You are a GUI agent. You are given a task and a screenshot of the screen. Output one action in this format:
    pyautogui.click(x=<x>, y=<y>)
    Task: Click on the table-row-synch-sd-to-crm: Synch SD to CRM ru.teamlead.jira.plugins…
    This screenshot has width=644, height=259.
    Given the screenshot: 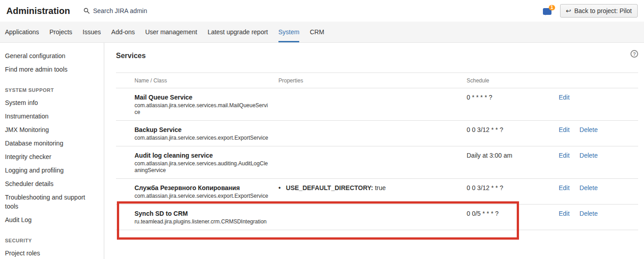 What is the action you would take?
    pyautogui.click(x=377, y=217)
    